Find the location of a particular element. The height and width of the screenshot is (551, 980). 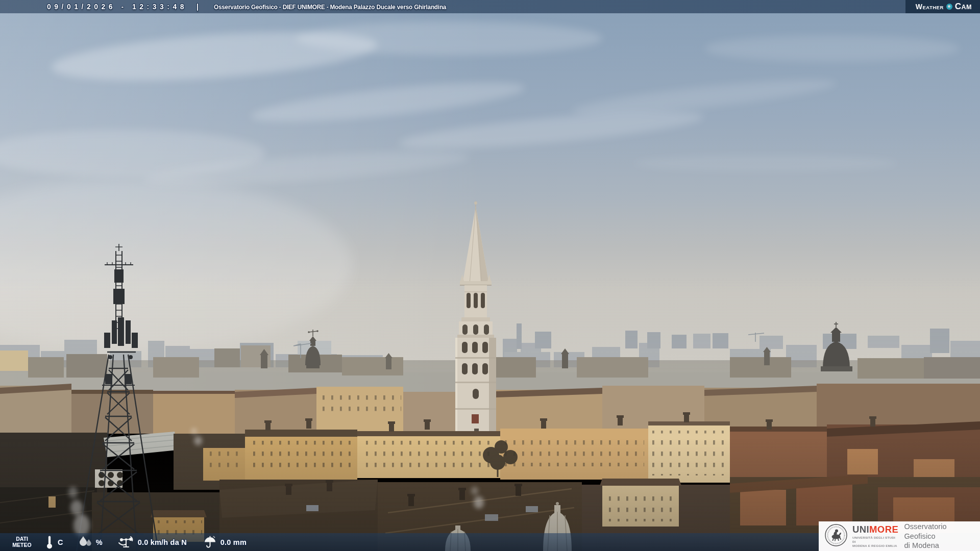

unimore-more-text: MORE is located at coordinates (884, 530).